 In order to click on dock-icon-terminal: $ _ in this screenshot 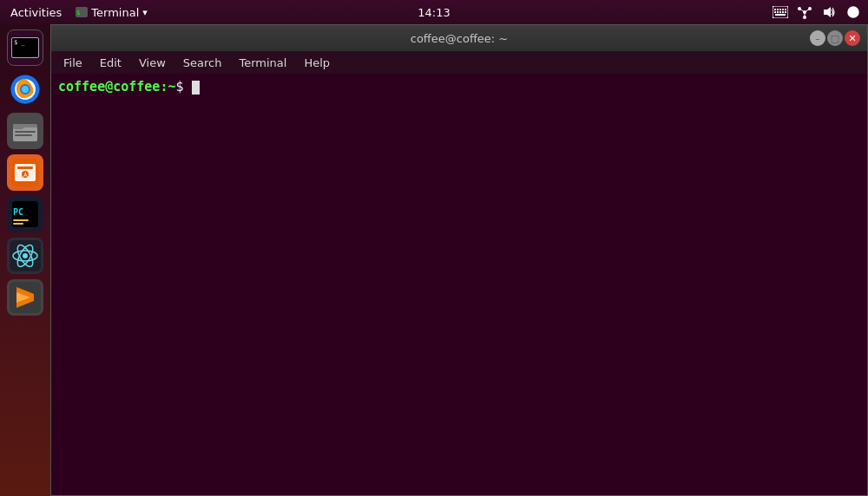, I will do `click(25, 48)`.